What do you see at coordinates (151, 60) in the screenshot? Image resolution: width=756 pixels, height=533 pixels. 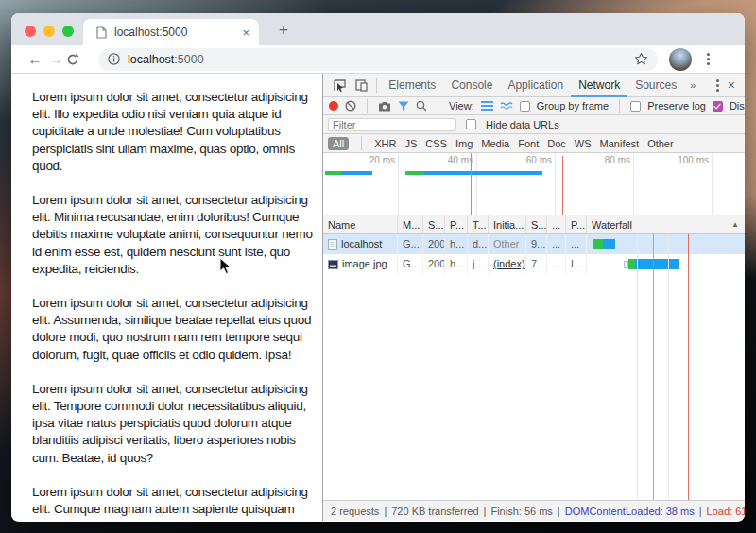 I see `url-host: localhost` at bounding box center [151, 60].